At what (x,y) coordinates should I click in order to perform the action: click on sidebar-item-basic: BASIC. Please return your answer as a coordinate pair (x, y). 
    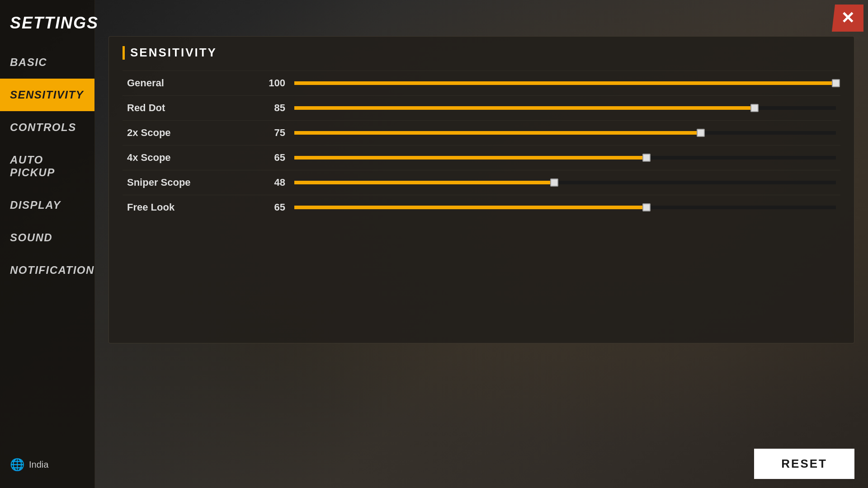
    Looking at the image, I should click on (47, 62).